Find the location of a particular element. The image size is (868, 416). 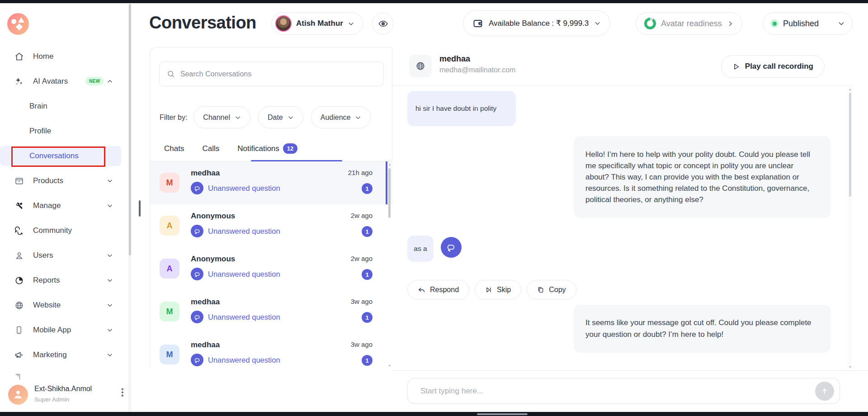

sidebar-item-home: Home is located at coordinates (66, 57).